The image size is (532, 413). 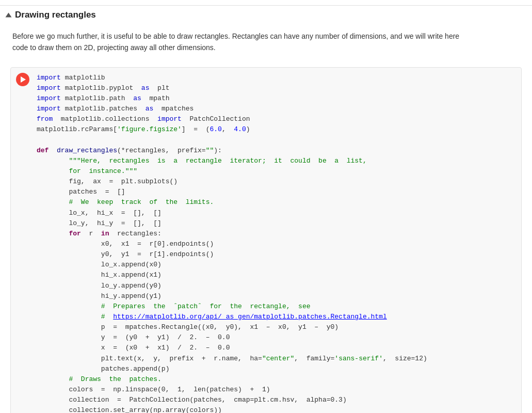 What do you see at coordinates (9, 15) in the screenshot?
I see `collapse-icon` at bounding box center [9, 15].